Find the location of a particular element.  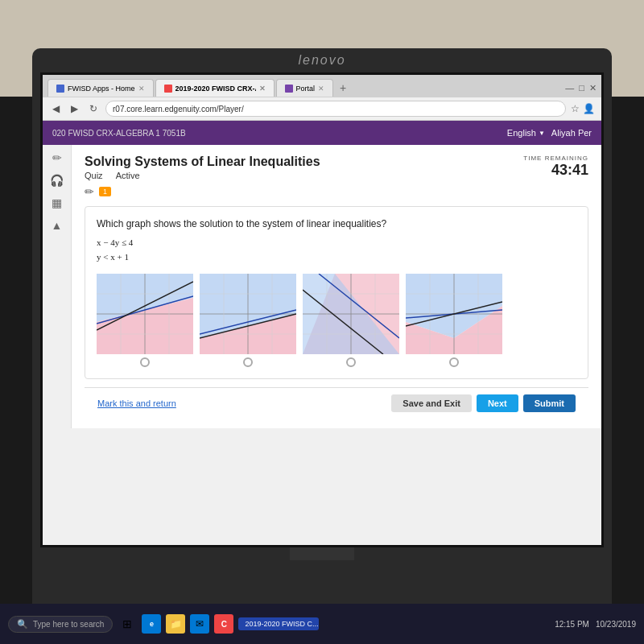

quiz-status: Active is located at coordinates (128, 175).